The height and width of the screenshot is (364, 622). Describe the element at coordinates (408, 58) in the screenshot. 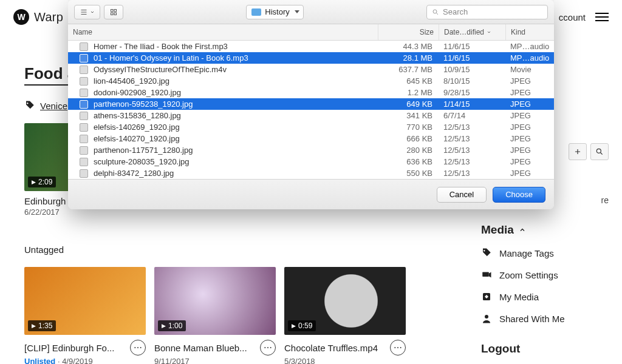

I see `file-size: 28.1 MB` at that location.